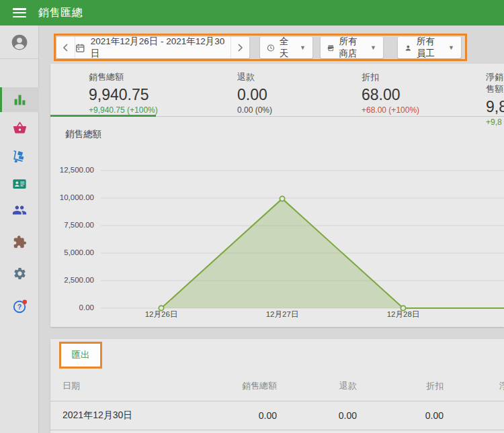  What do you see at coordinates (19, 156) in the screenshot?
I see `hand-truck-icon` at bounding box center [19, 156].